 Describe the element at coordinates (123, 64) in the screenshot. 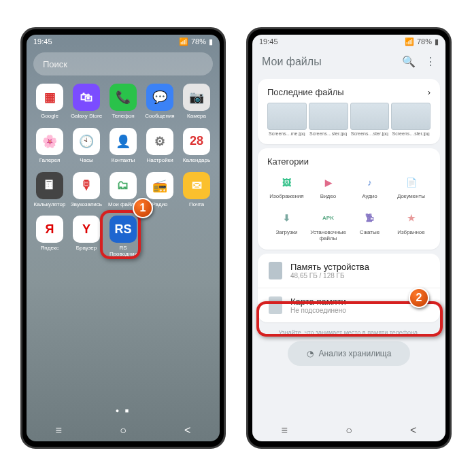

I see `search-input: Поиск` at that location.